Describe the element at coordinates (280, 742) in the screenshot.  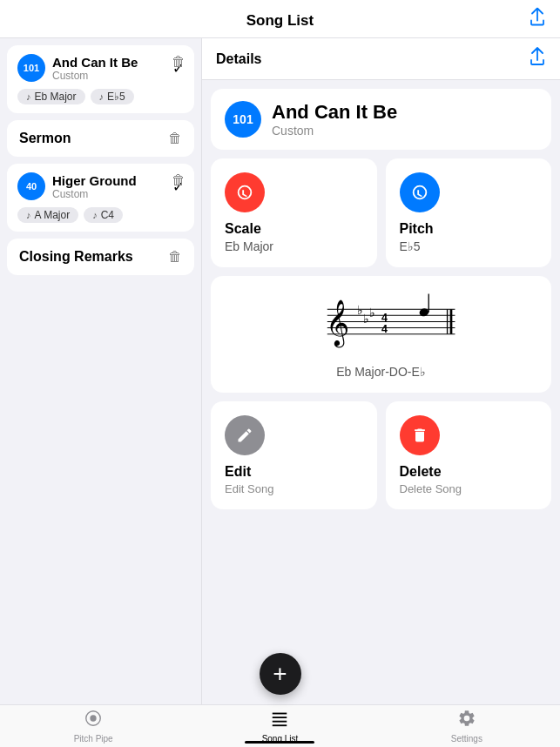
I see `tab-active-indicator` at that location.